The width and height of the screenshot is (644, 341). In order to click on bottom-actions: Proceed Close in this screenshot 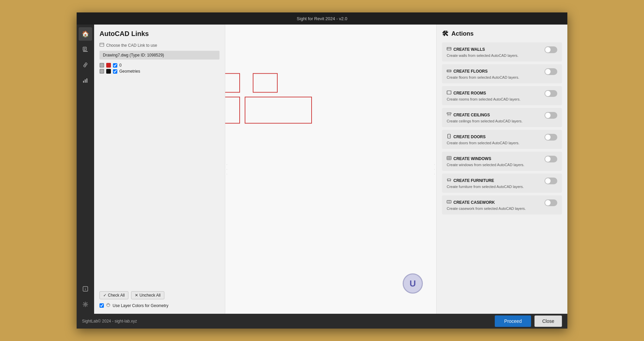, I will do `click(528, 321)`.